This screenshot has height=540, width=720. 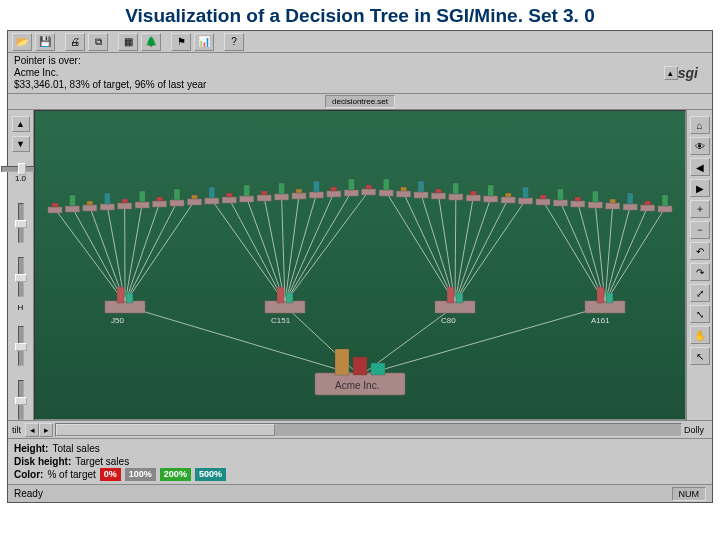 What do you see at coordinates (360, 372) in the screenshot?
I see `root-node: Acme Inc.` at bounding box center [360, 372].